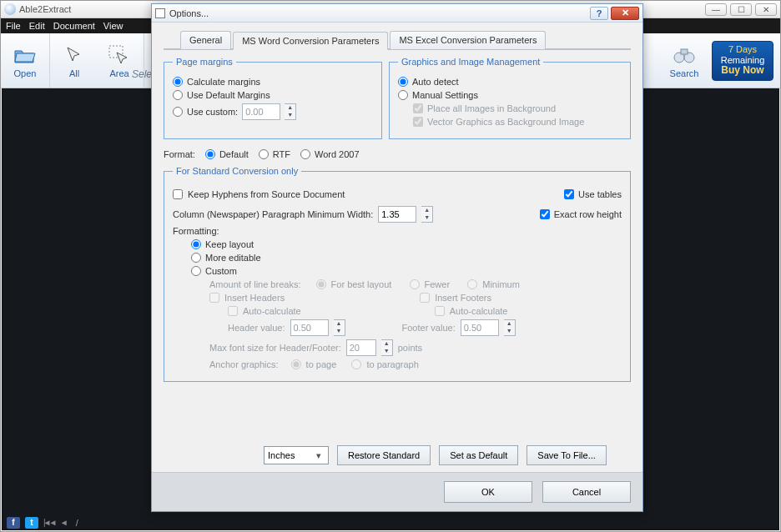 The image size is (781, 532). I want to click on menu-document: Document, so click(74, 26).